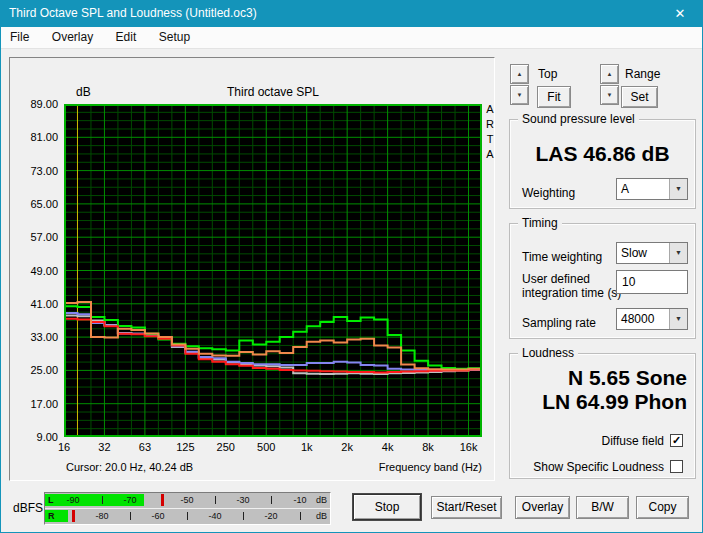  Describe the element at coordinates (72, 36) in the screenshot. I see `menu-item-overlay: Overlay` at that location.